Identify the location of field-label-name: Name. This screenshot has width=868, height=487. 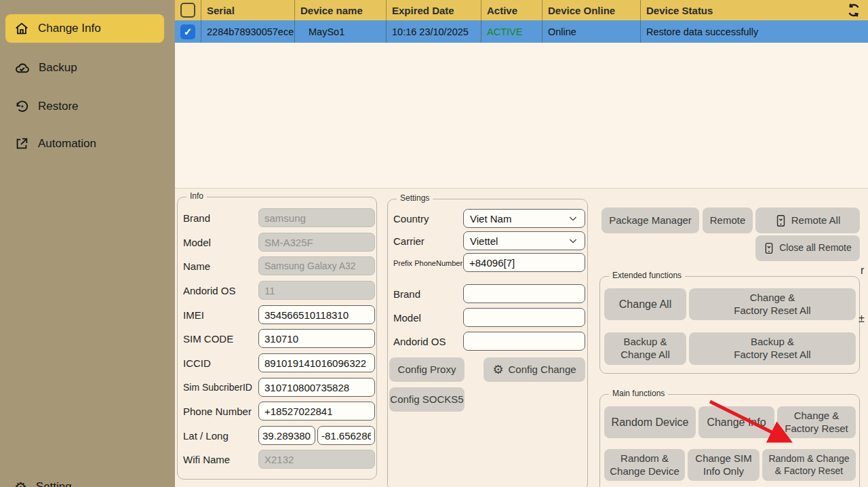
(197, 266).